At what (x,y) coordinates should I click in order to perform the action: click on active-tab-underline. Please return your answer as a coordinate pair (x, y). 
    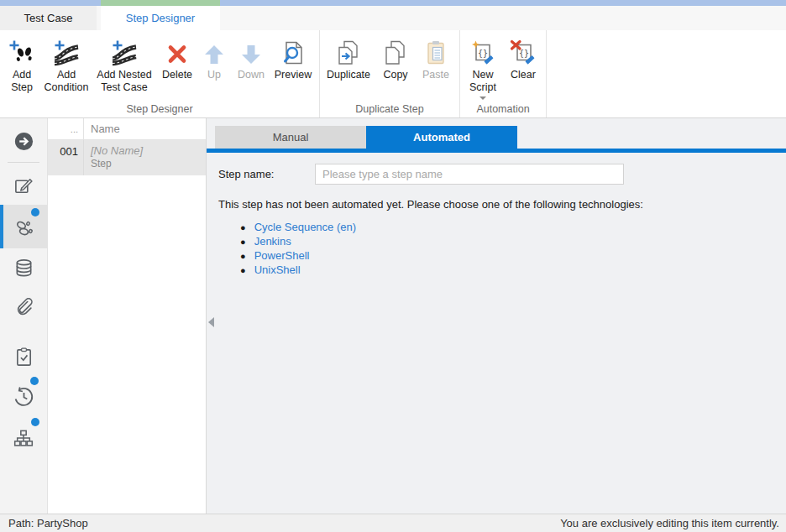
    Looking at the image, I should click on (496, 151).